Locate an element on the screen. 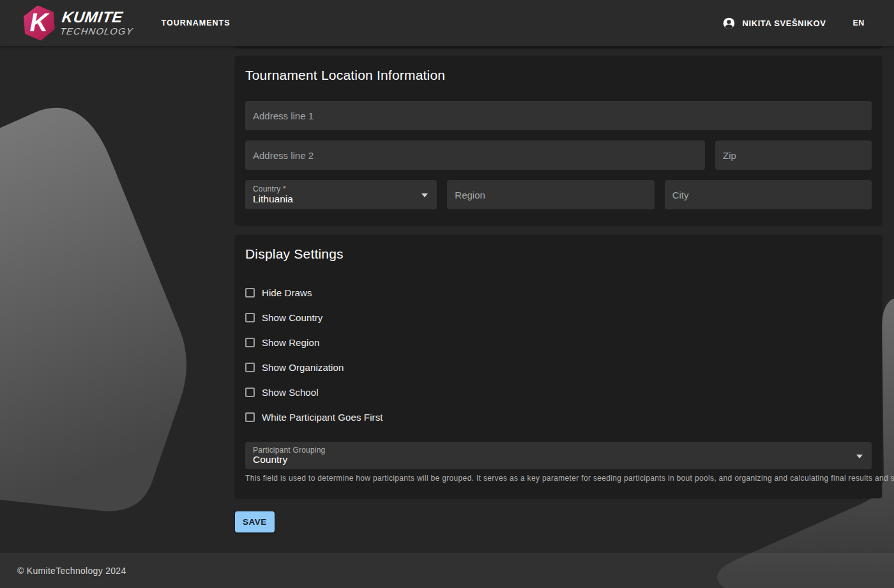  brand-subname: TECHNOLOGY is located at coordinates (97, 32).